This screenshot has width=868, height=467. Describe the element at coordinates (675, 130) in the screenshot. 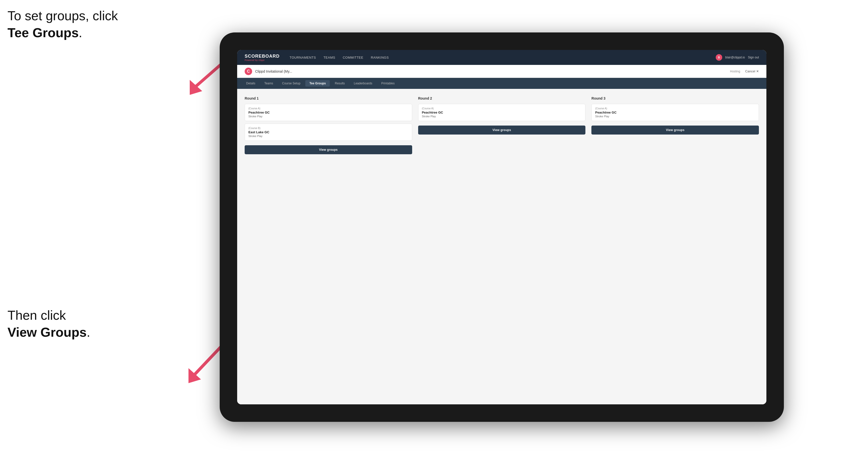

I see `round-3-view-groups-button: View groups` at that location.